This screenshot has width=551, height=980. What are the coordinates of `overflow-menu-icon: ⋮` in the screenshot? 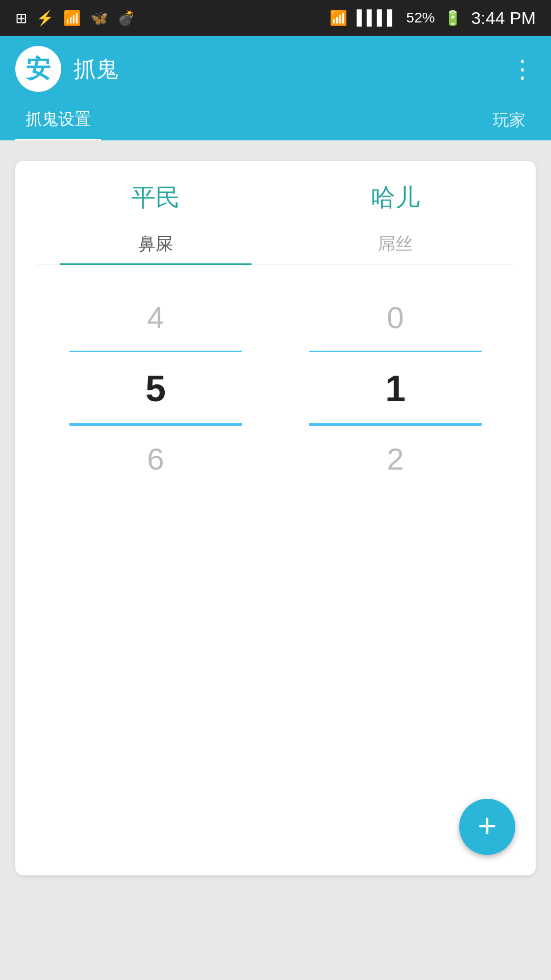 It's located at (523, 69).